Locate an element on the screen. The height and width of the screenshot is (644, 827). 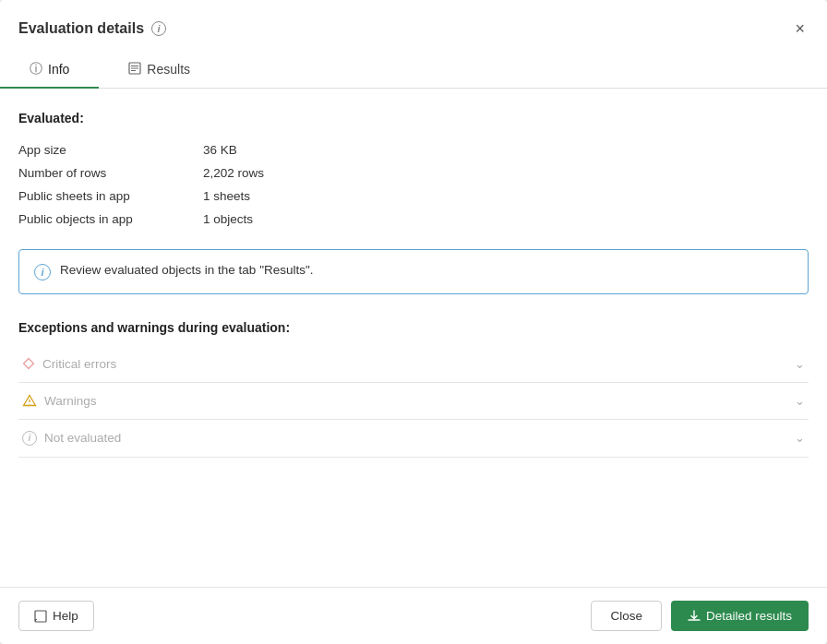
tab-info-label: Info is located at coordinates (59, 69).